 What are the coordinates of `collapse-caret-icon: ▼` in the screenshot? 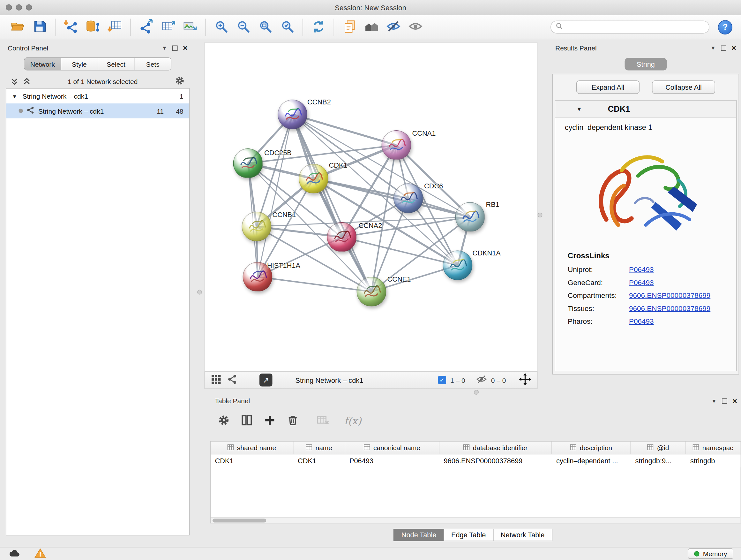 It's located at (579, 109).